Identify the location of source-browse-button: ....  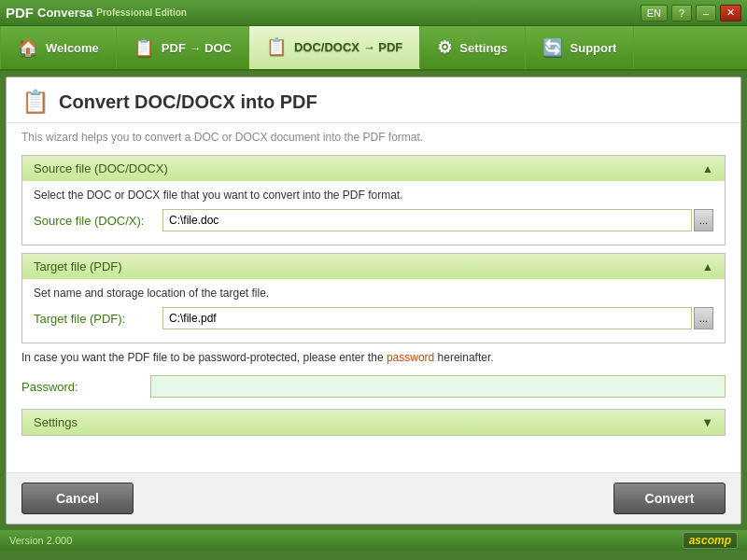
(704, 220).